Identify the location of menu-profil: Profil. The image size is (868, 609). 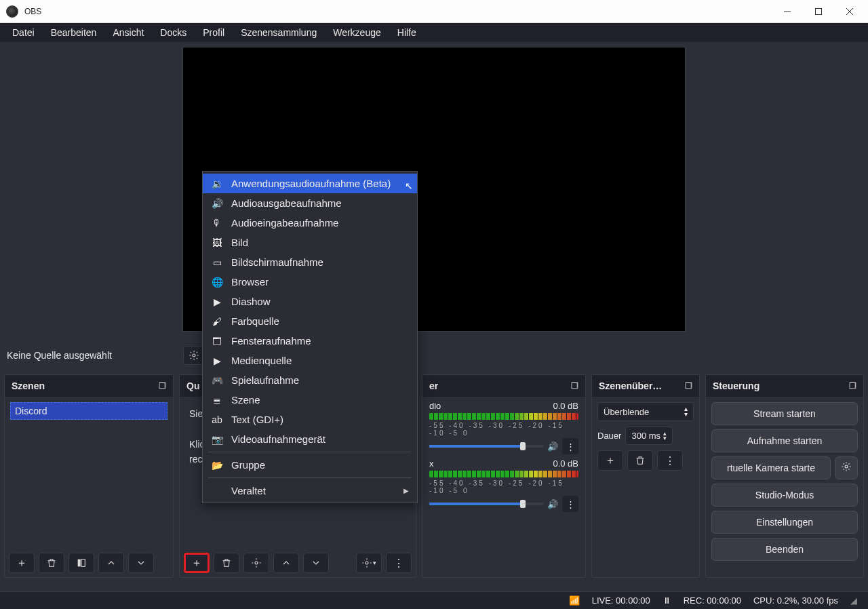
(214, 33).